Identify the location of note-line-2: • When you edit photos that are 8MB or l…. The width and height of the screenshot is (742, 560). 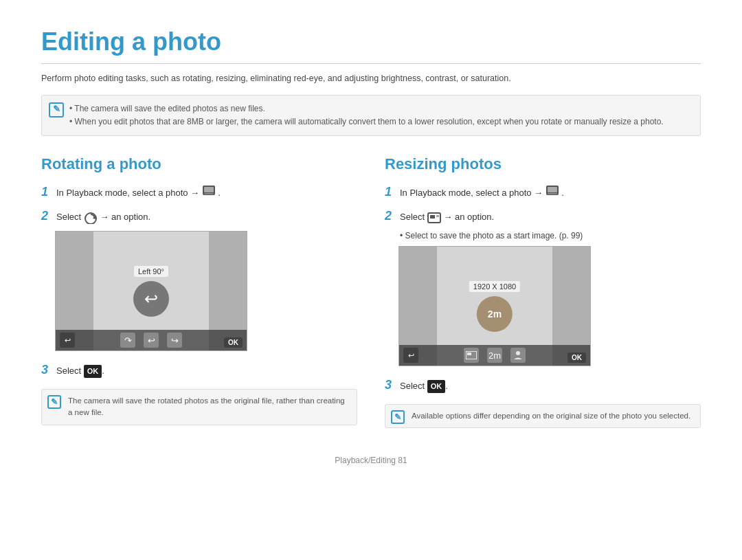
(380, 122).